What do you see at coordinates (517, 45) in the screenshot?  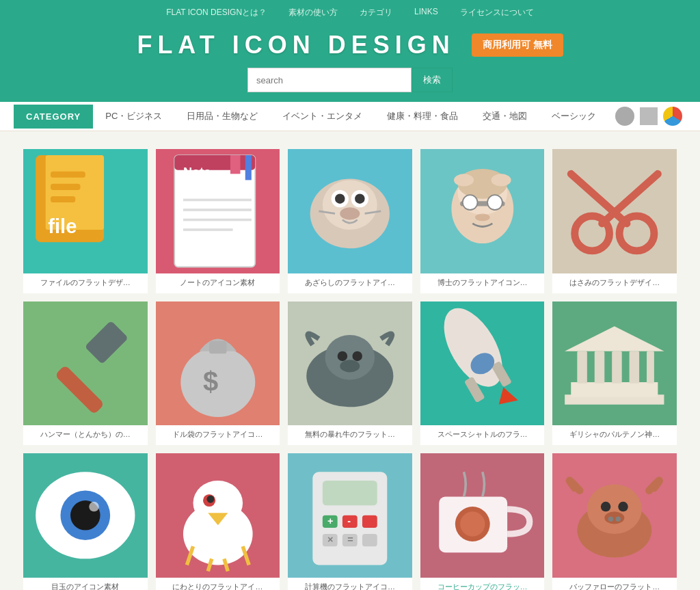 I see `free-badge: 商用利用可 無料` at bounding box center [517, 45].